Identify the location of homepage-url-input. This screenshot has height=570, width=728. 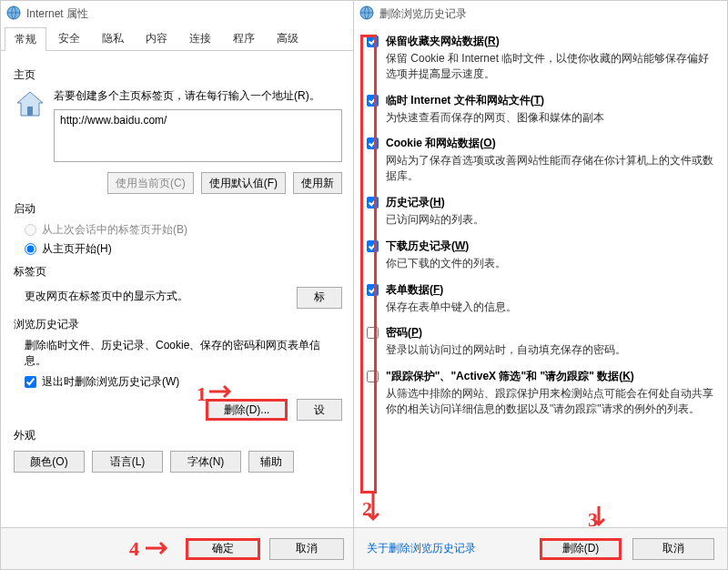
(198, 136).